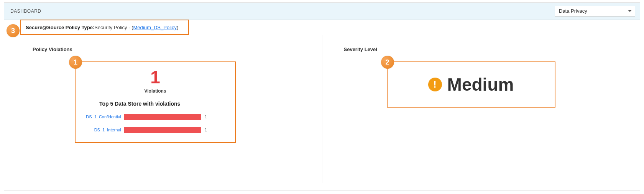  What do you see at coordinates (630, 11) in the screenshot?
I see `chevron-down-icon` at bounding box center [630, 11].